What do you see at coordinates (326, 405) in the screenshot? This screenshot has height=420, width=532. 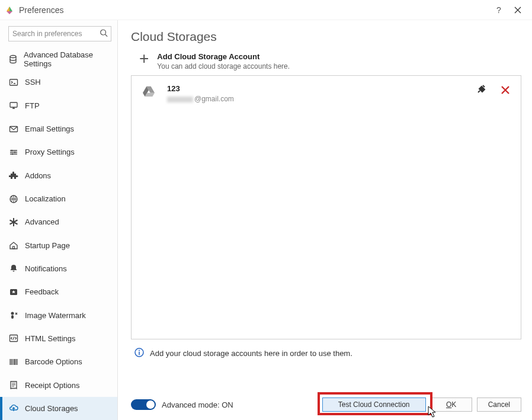 I see `footer-bar: Advanced mode: ON Test Cloud Connection …` at bounding box center [326, 405].